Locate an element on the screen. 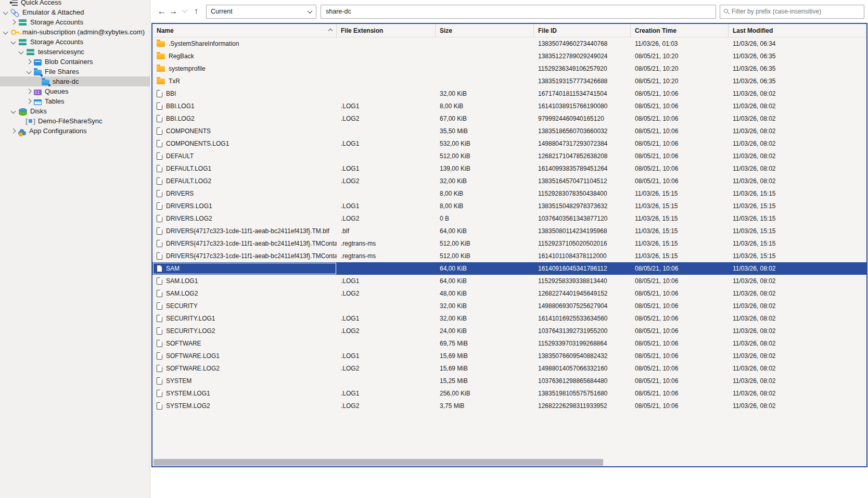  cell-size: 3,75 MiB is located at coordinates (485, 406).